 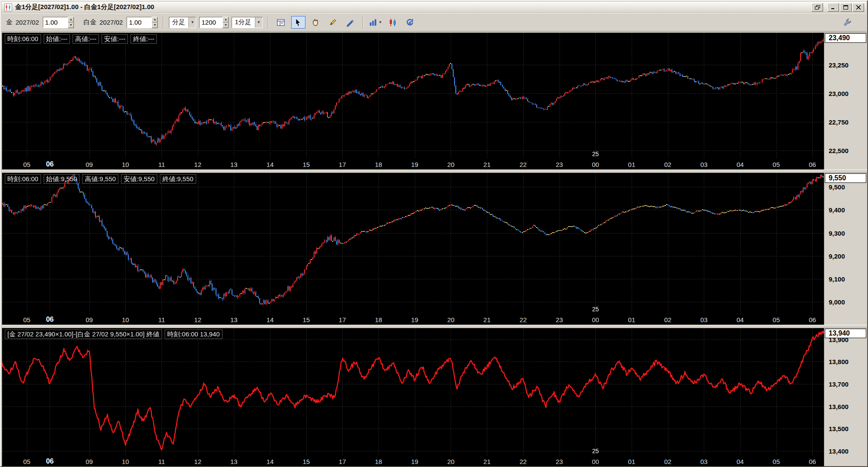 I want to click on toolbar: 金 2027/02 ▲ ▼ 白金 2027/02 ▲ ▼ 分足 ▼, so click(x=434, y=22).